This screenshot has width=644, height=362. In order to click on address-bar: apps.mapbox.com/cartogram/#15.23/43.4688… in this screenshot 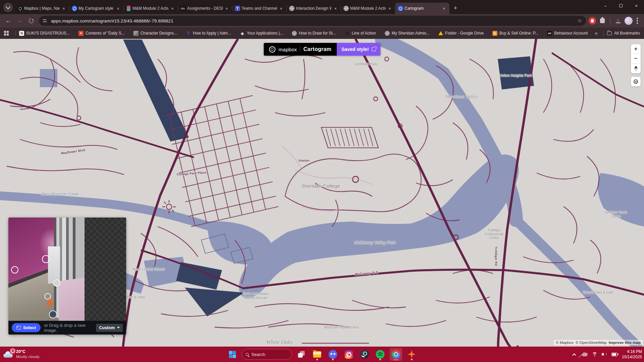, I will do `click(313, 21)`.